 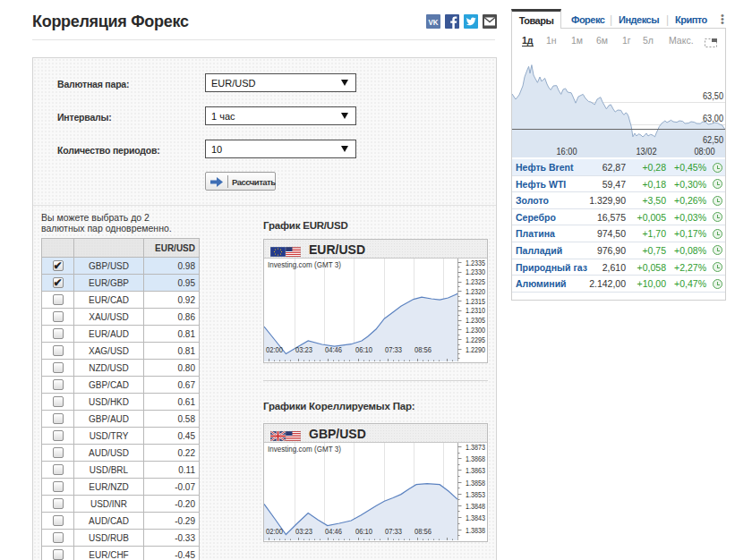 What do you see at coordinates (433, 22) in the screenshot?
I see `svg-text: VK` at bounding box center [433, 22].